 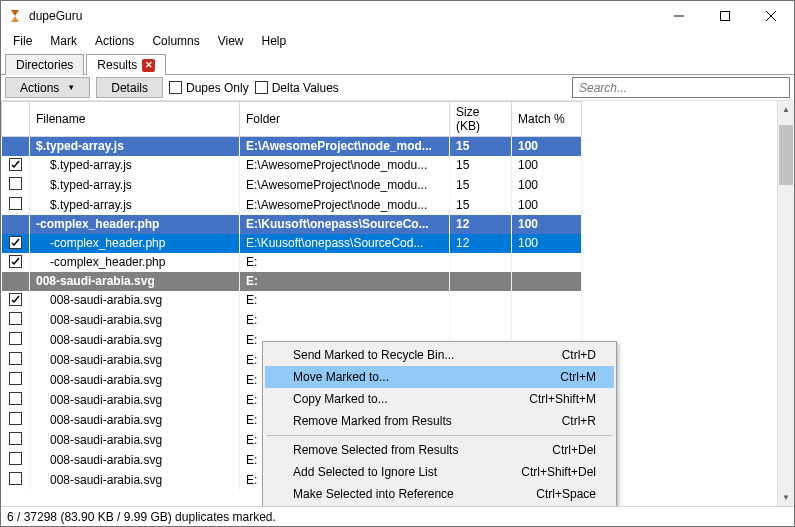 I want to click on cell-folder: E:, so click(x=345, y=282).